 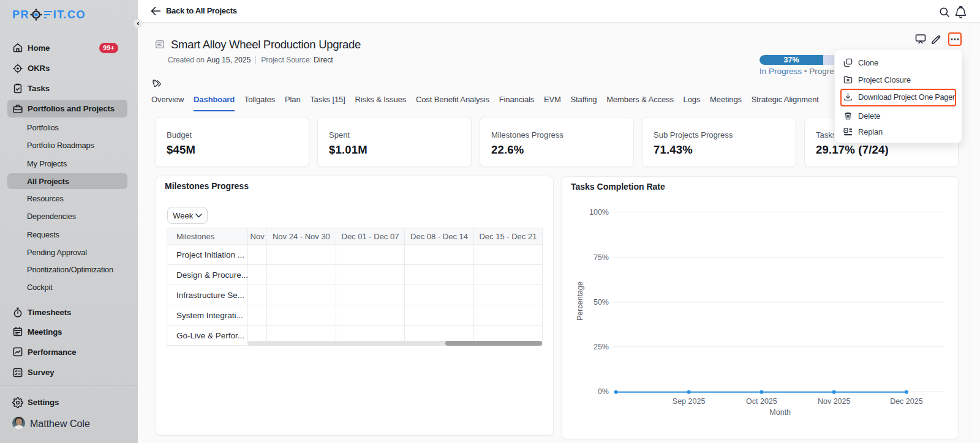 What do you see at coordinates (780, 412) in the screenshot?
I see `svg-text: Month` at bounding box center [780, 412].